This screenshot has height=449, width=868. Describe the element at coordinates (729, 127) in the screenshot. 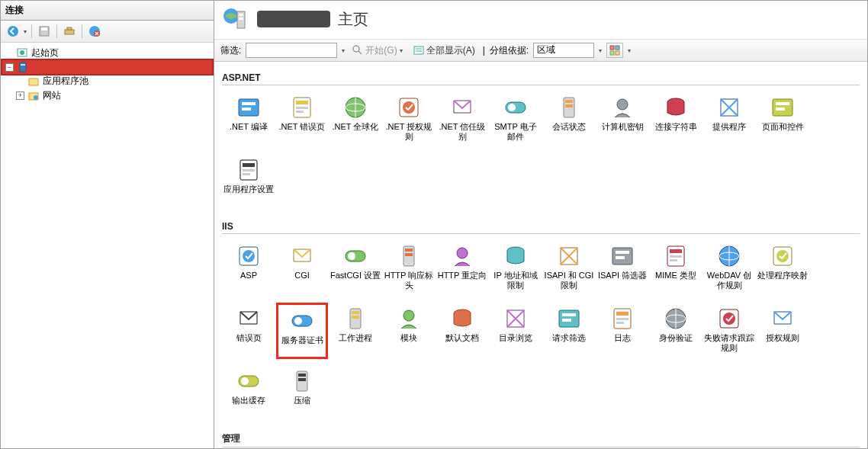

I see `aspnet-item-label: 提供程序` at that location.